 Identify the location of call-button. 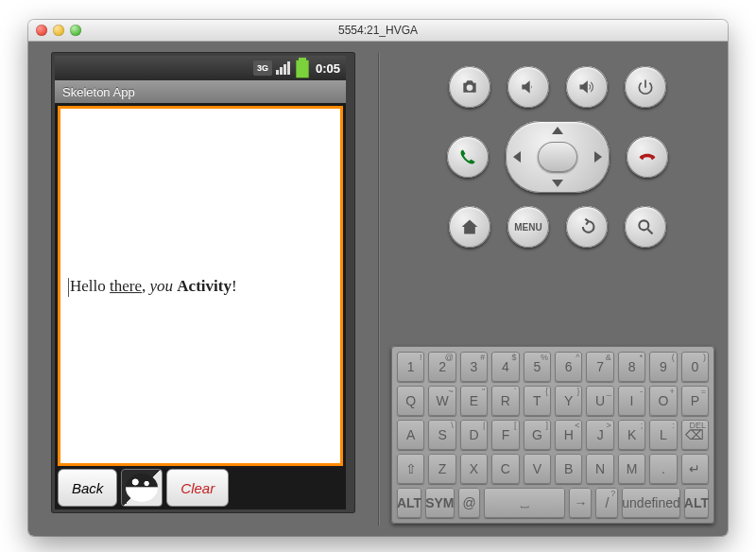
(468, 157).